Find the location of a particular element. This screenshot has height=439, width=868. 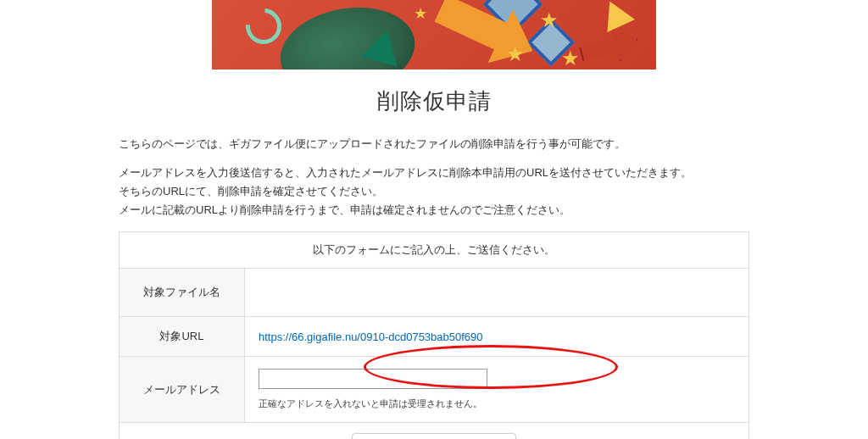

intro-line: こちらのページでは、ギガファイル便にアップロードされたファイルの削除申請を行う事… is located at coordinates (434, 144).